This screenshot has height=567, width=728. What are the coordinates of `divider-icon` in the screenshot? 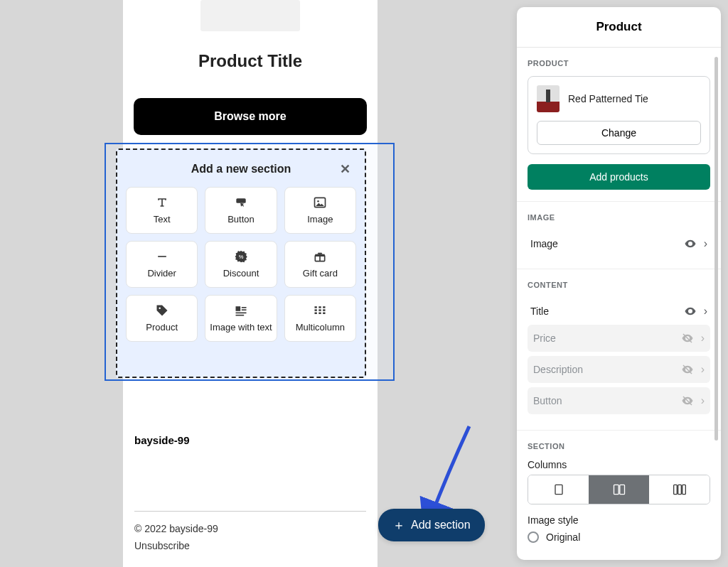 It's located at (162, 256).